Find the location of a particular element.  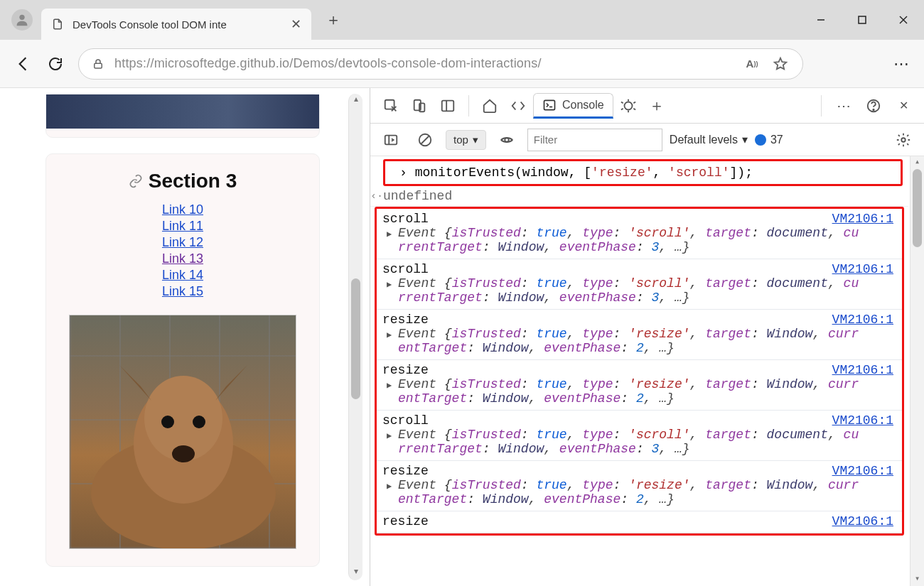

profile-icon is located at coordinates (22, 20).